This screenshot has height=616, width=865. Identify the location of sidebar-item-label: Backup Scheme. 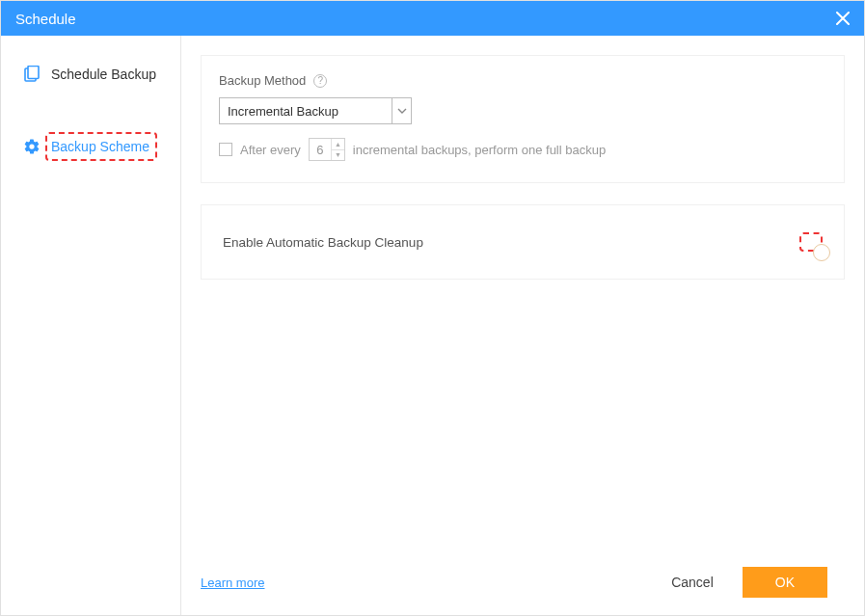
(101, 147).